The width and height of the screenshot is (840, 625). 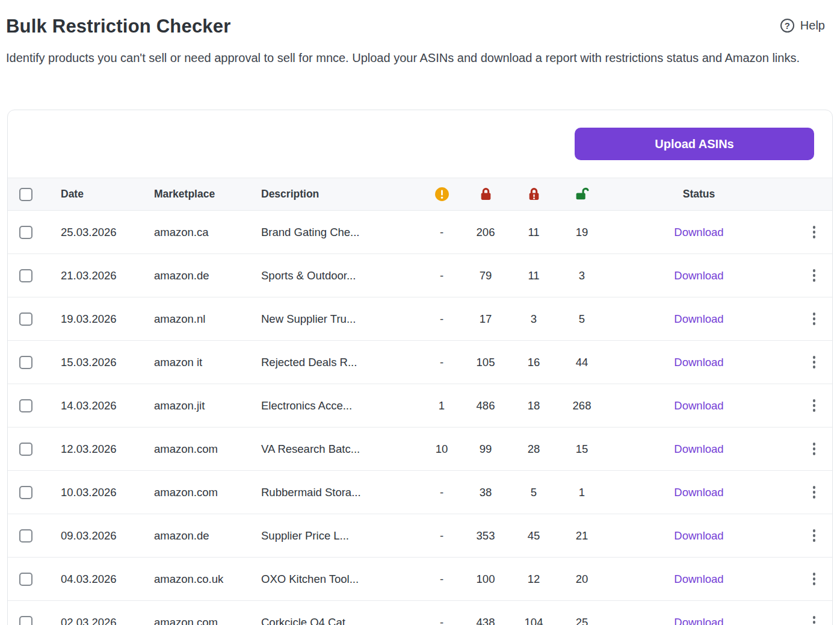 What do you see at coordinates (420, 276) in the screenshot?
I see `table-row: 21.03.2026 amazon.de Sports & Outdoor...…` at bounding box center [420, 276].